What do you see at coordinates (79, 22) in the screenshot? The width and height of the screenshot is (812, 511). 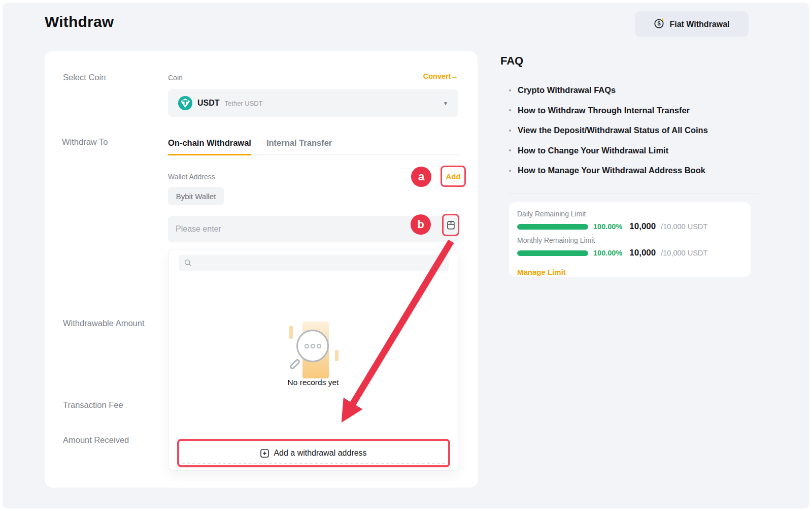 I see `page-title: Withdraw` at bounding box center [79, 22].